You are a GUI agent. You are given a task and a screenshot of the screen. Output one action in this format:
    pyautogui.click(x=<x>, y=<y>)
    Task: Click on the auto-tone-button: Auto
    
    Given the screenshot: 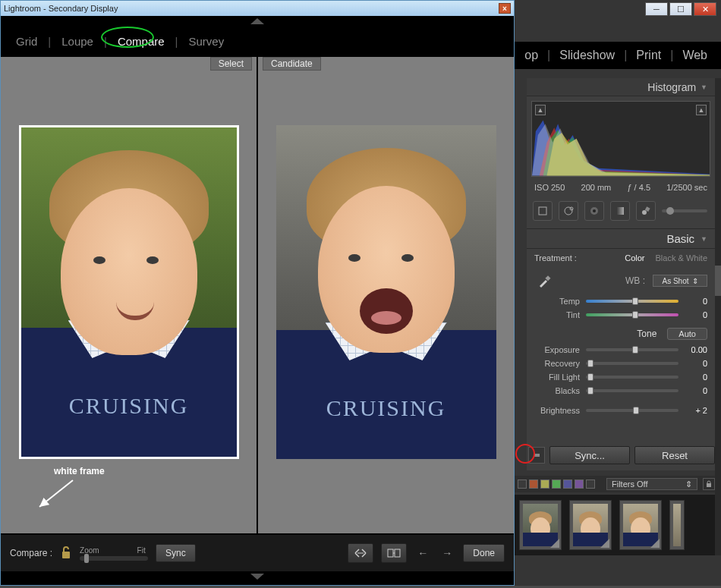 What is the action you would take?
    pyautogui.click(x=688, y=334)
    